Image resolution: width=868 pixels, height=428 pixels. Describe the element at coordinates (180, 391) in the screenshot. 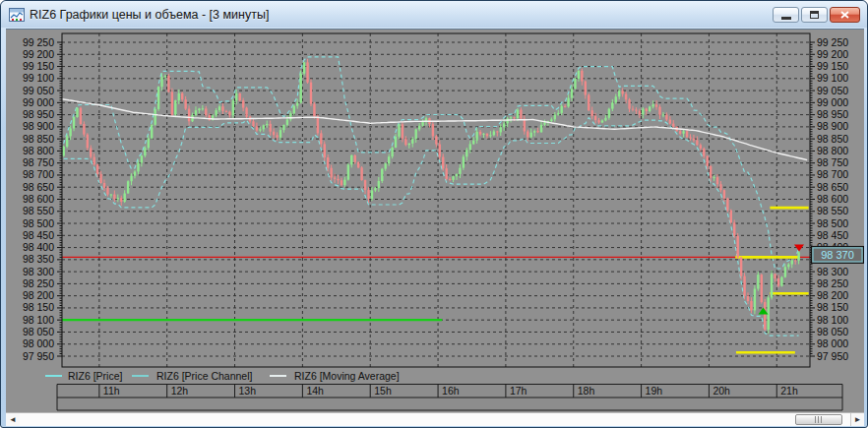

I see `svg-text: 12h` at that location.